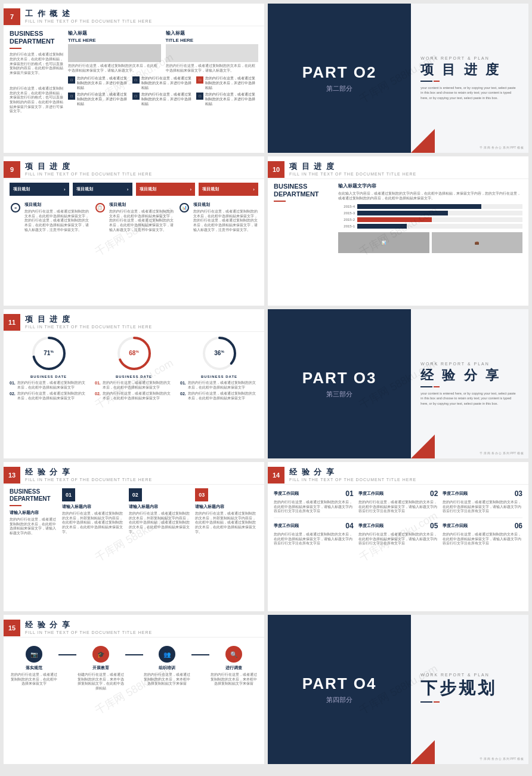 This screenshot has width=532, height=776. Describe the element at coordinates (431, 186) in the screenshot. I see `slide-10-input-title: 输入标题文字内容` at that location.